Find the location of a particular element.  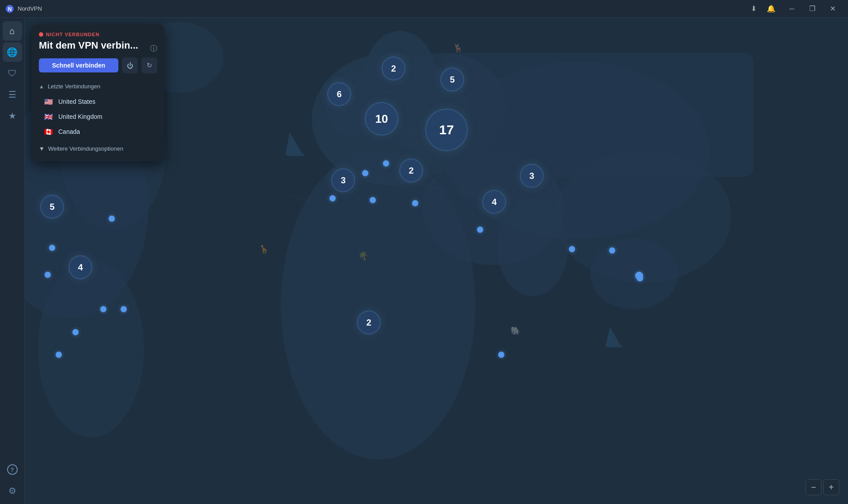

minimize-button: ─ is located at coordinates (792, 9).